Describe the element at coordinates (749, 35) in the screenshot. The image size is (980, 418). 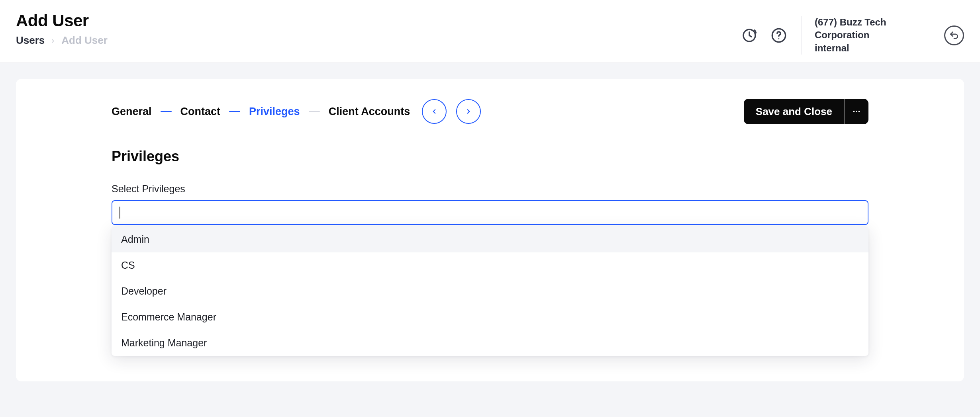
I see `history-icon` at that location.